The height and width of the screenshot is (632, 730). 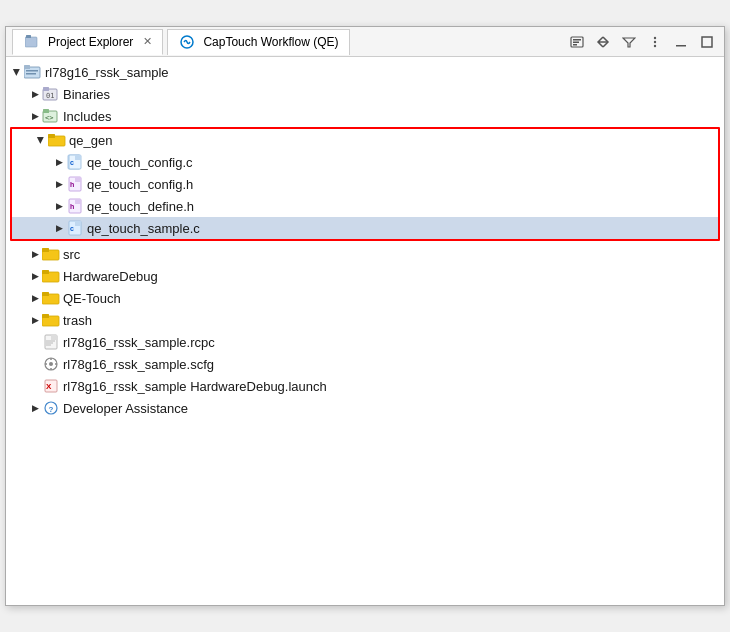 What do you see at coordinates (86, 94) in the screenshot?
I see `binaries-label: Binaries` at bounding box center [86, 94].